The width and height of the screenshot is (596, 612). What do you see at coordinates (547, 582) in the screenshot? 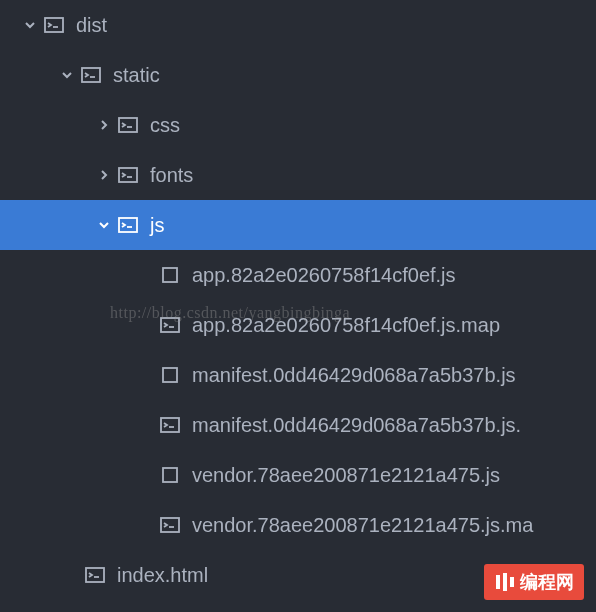
I see `badge-text: 编程网` at bounding box center [547, 582].